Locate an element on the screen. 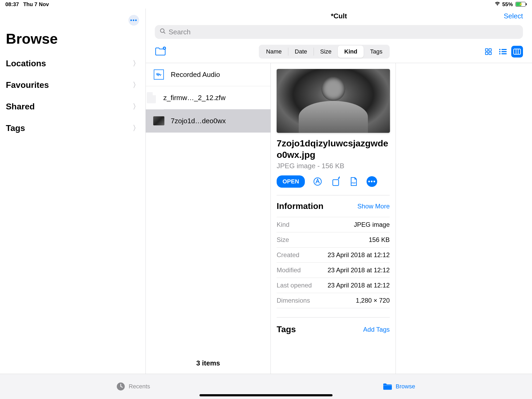 This screenshot has height=399, width=532. image-thumbnail-icon is located at coordinates (159, 121).